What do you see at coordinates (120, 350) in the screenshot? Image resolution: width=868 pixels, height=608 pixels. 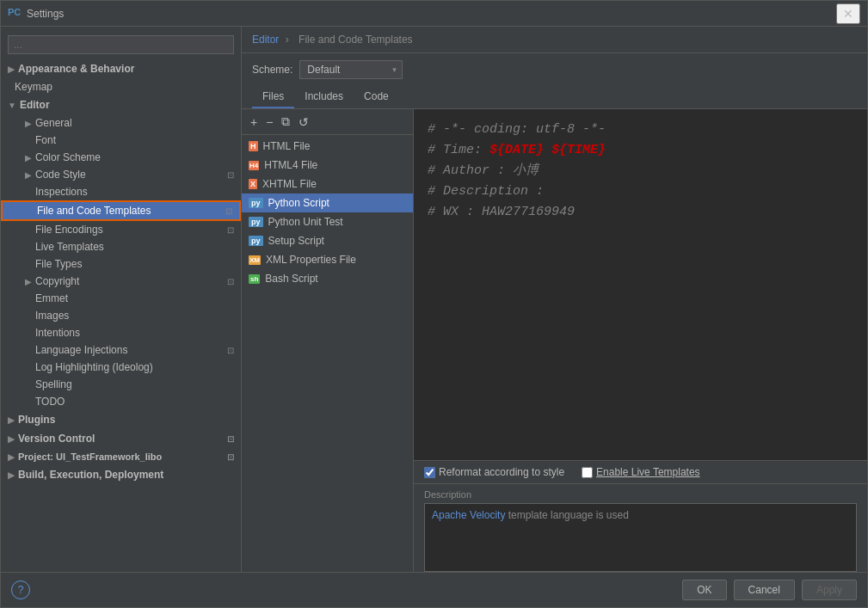 I see `sidebar-item-language-injections: Language Injections ⊡` at bounding box center [120, 350].